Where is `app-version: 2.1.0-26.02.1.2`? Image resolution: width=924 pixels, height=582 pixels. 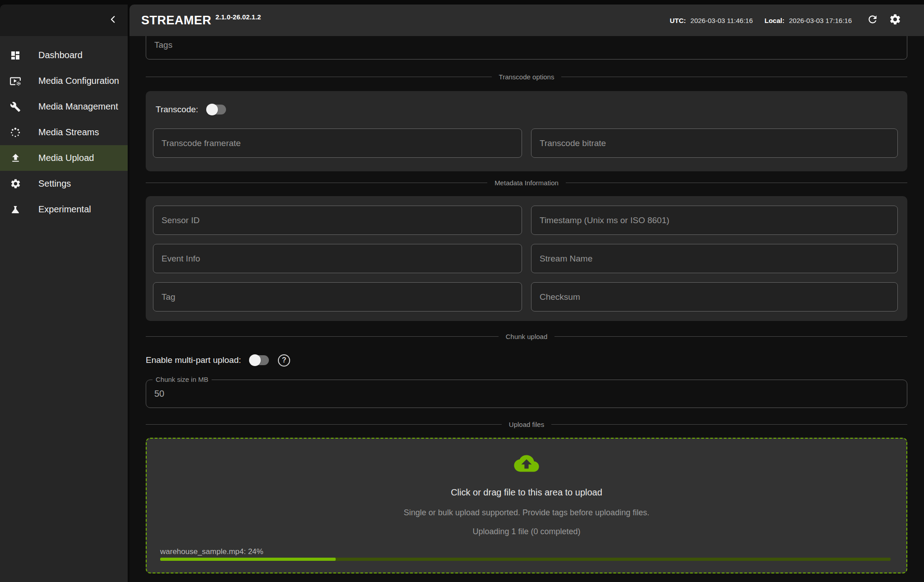 app-version: 2.1.0-26.02.1.2 is located at coordinates (238, 17).